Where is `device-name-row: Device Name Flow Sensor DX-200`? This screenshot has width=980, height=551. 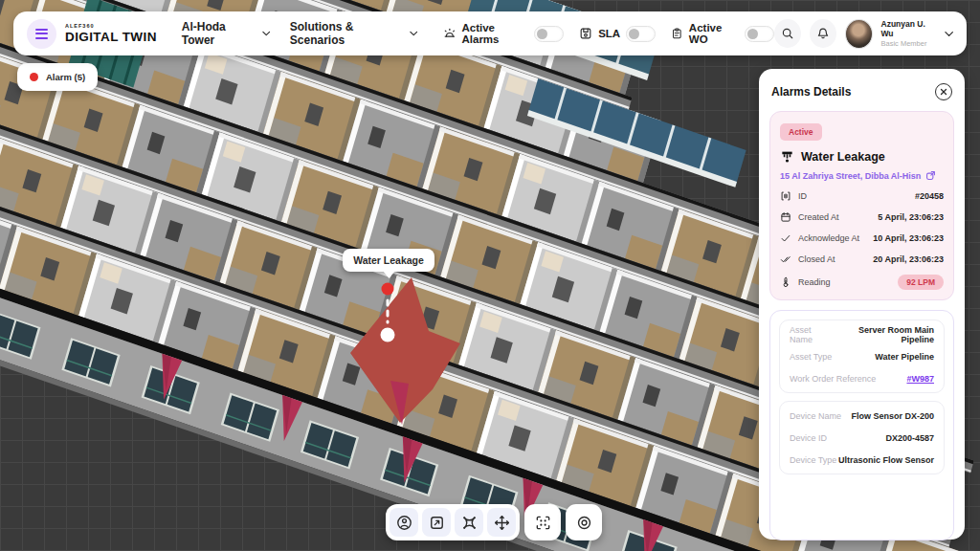 device-name-row: Device Name Flow Sensor DX-200 is located at coordinates (861, 415).